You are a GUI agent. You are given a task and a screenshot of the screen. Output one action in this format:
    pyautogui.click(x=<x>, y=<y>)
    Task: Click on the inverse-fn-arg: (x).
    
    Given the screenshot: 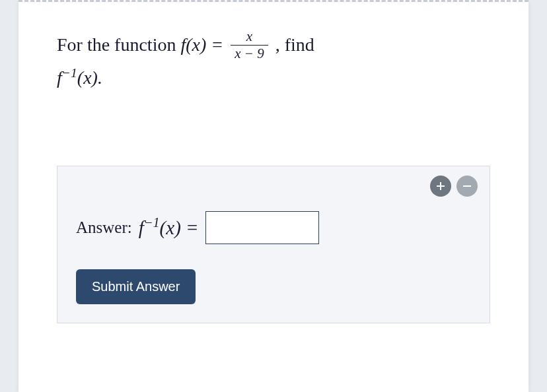 What is the action you would take?
    pyautogui.click(x=90, y=78)
    